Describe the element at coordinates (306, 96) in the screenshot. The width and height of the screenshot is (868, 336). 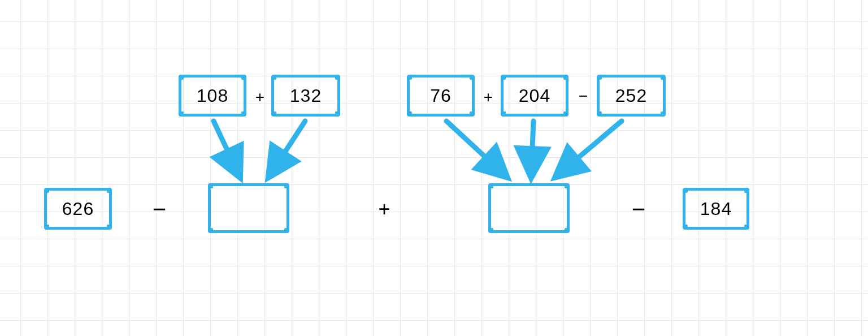
I see `box-132: 132` at that location.